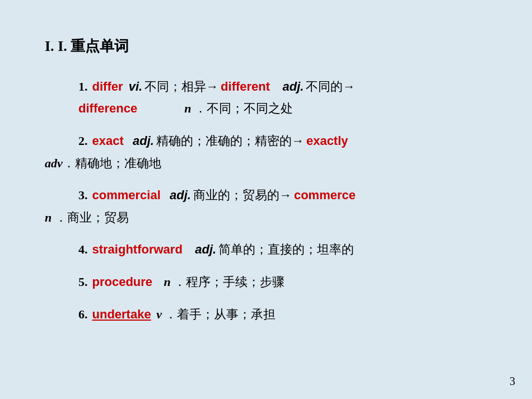 Image resolution: width=532 pixels, height=399 pixels. Describe the element at coordinates (242, 195) in the screenshot. I see `entry-3-cn1: 商业的；贸易的→` at that location.